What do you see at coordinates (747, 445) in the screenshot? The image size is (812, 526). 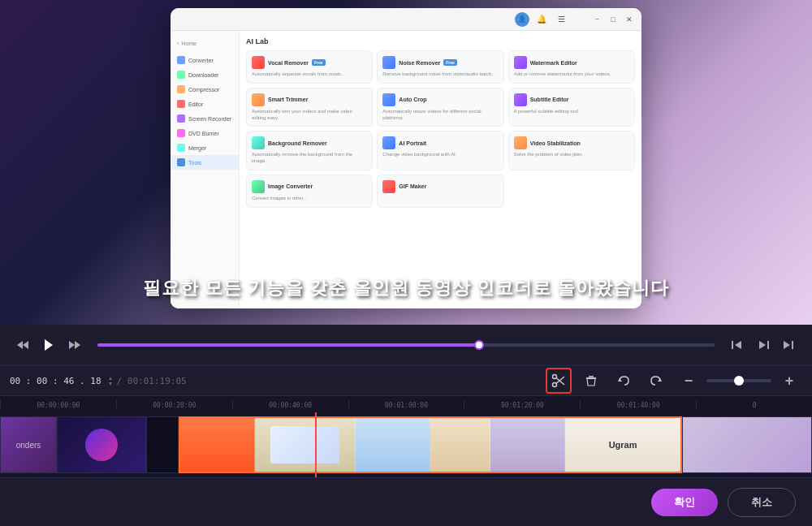 I see `thumb-segment-last` at bounding box center [747, 445].